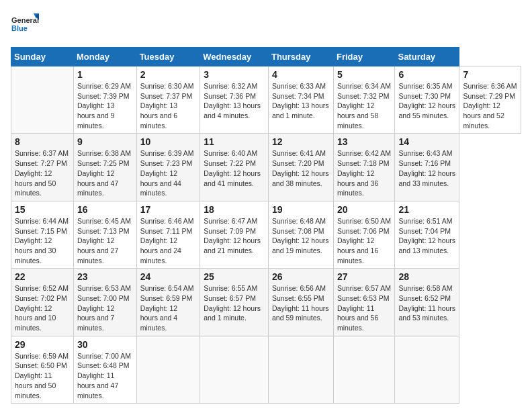 The width and height of the screenshot is (532, 411). I want to click on day-number: 7, so click(490, 75).